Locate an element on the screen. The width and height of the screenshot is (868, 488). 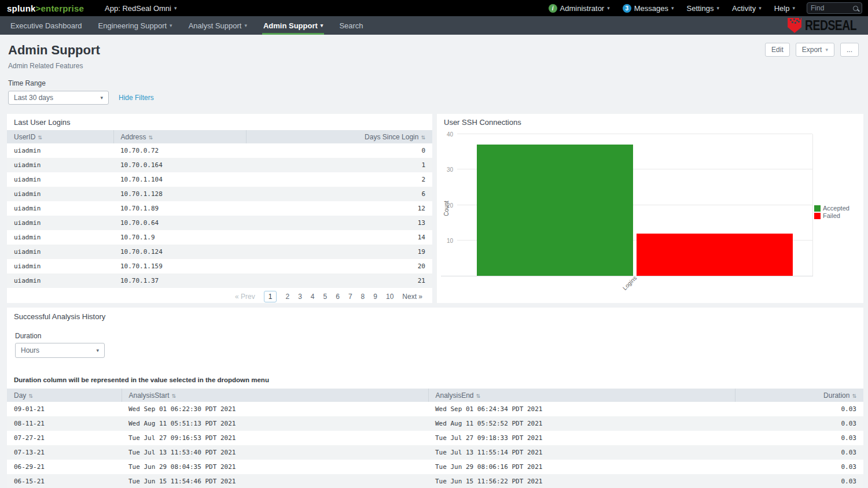
table-row: 08-11-21Wed Aug 11 05:51:13 PDT 2021Wed … is located at coordinates (435, 423).